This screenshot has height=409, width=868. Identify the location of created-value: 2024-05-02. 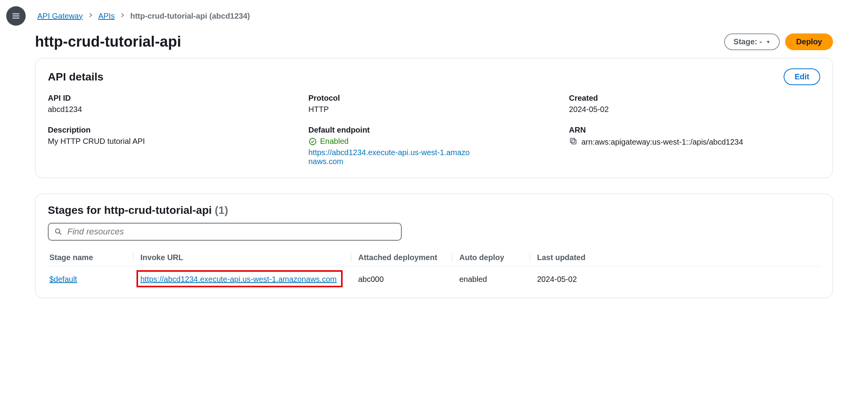
(695, 110).